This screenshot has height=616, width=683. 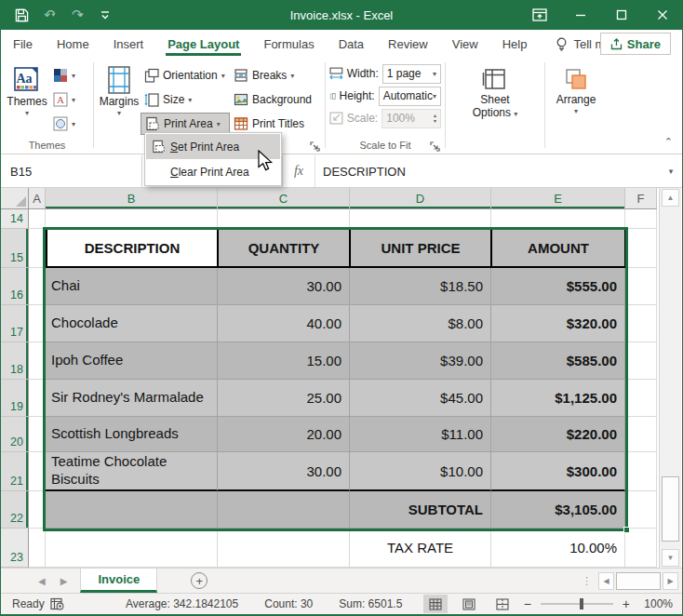 I want to click on insert-function-button: fx, so click(x=299, y=171).